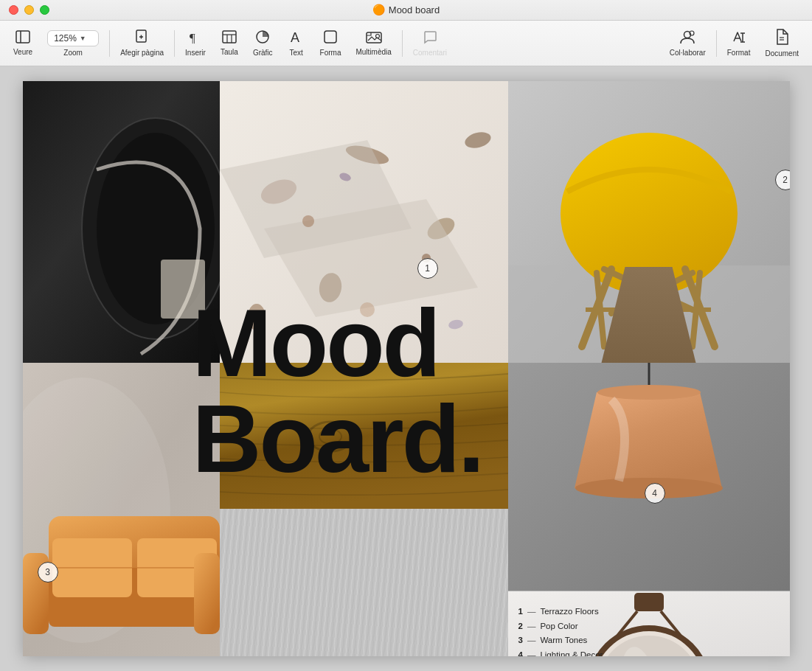 Image resolution: width=812 pixels, height=671 pixels. I want to click on toolbar-item-grafic: Gràfic, so click(263, 43).